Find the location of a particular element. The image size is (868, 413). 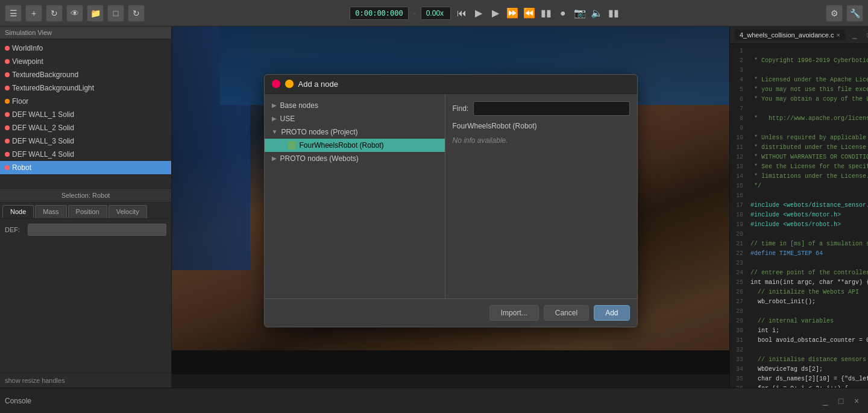

sidebar-toggle-btn: ☰ is located at coordinates (13, 13).